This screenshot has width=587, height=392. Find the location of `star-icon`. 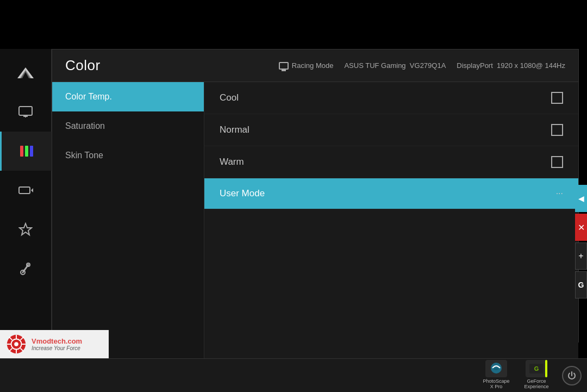

star-icon is located at coordinates (26, 229).